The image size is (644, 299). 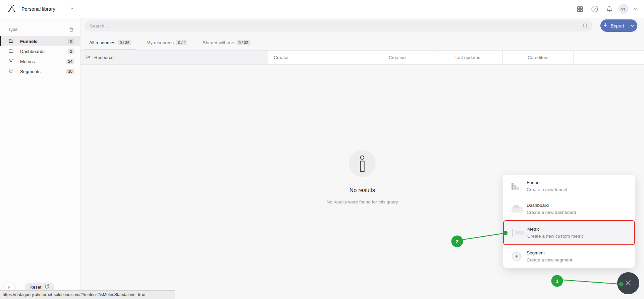 What do you see at coordinates (555, 229) in the screenshot?
I see `menu-item-title: Metric` at bounding box center [555, 229].